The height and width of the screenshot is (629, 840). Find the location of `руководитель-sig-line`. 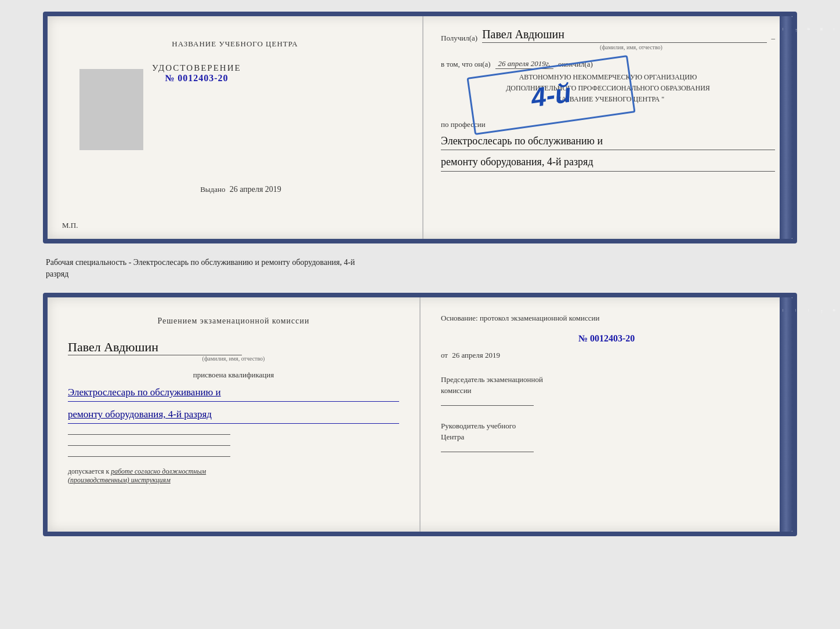

руководитель-sig-line is located at coordinates (487, 452).